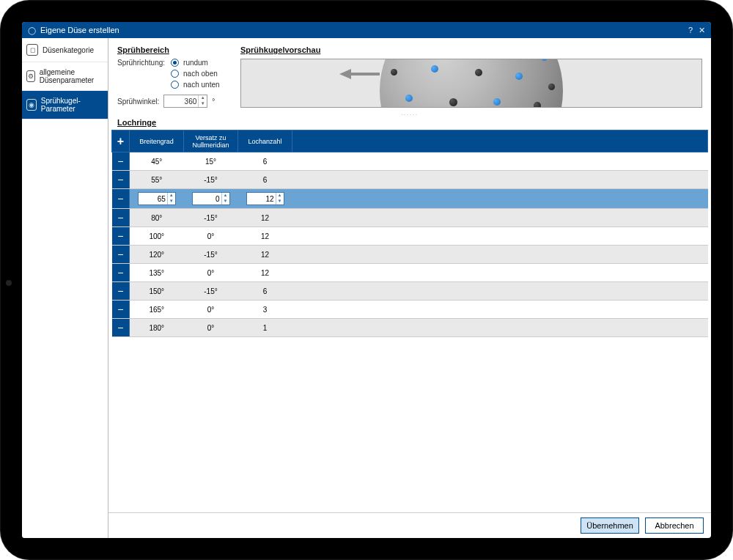  Describe the element at coordinates (157, 292) in the screenshot. I see `cell-lat: 150°` at that location.